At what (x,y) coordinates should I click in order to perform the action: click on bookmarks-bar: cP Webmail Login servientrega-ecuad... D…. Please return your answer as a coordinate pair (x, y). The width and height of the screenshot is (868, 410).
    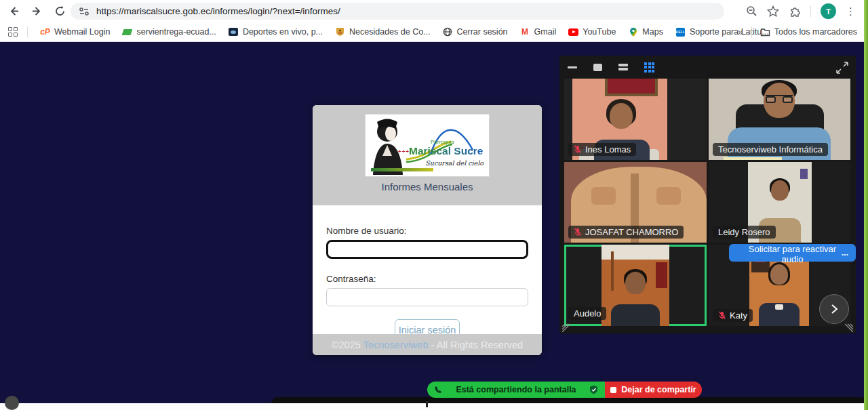
    Looking at the image, I should click on (432, 33).